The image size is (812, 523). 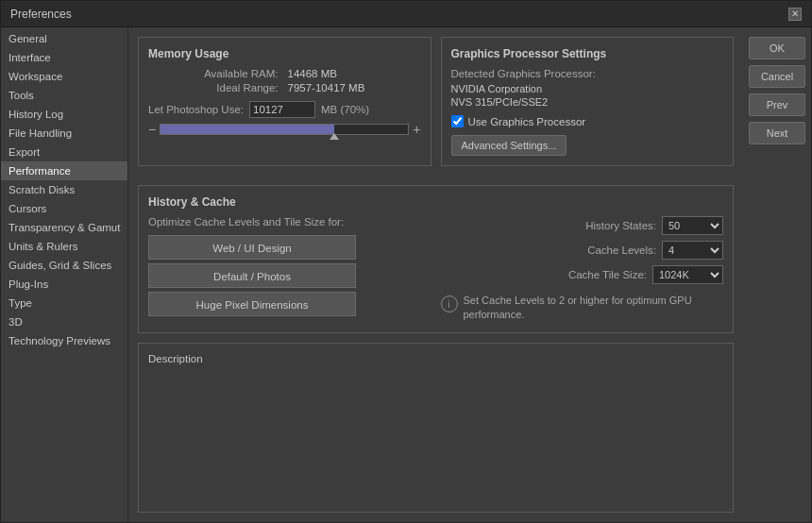 I want to click on description-title: Description, so click(x=436, y=359).